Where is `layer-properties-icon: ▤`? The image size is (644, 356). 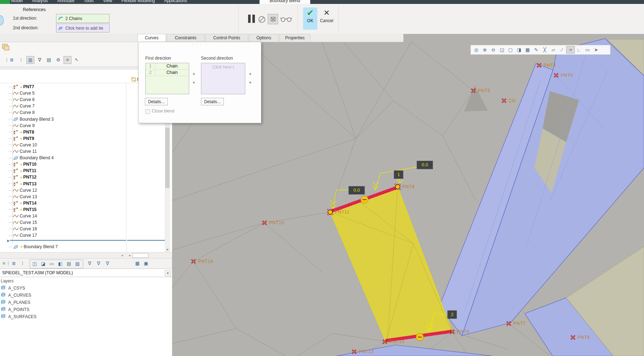
layer-properties-icon: ▤ is located at coordinates (69, 264).